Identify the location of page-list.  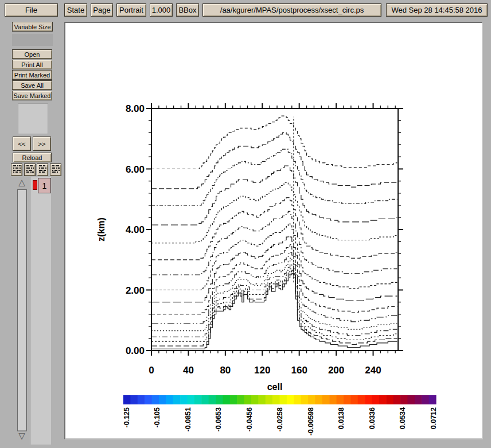
(40, 311).